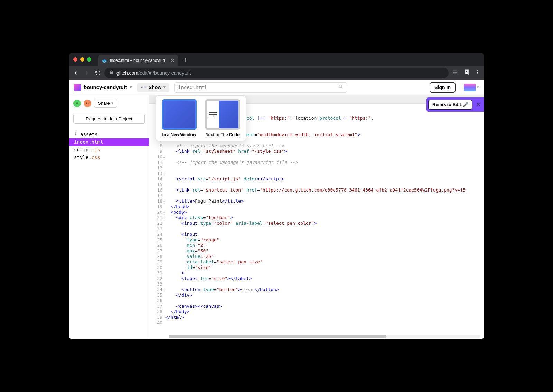  Describe the element at coordinates (470, 87) in the screenshot. I see `user-avatar-dropdown: ▾` at that location.